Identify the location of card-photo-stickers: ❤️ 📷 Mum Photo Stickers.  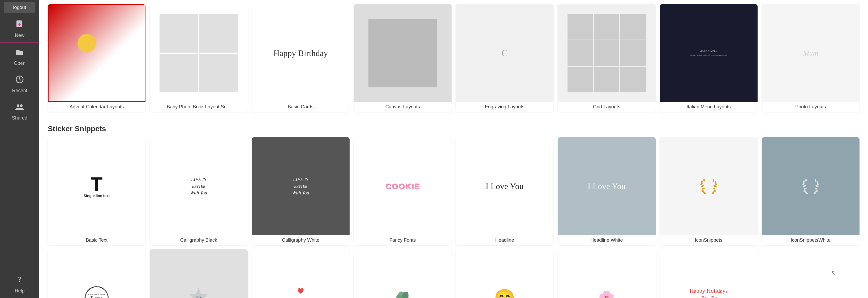
(301, 274).